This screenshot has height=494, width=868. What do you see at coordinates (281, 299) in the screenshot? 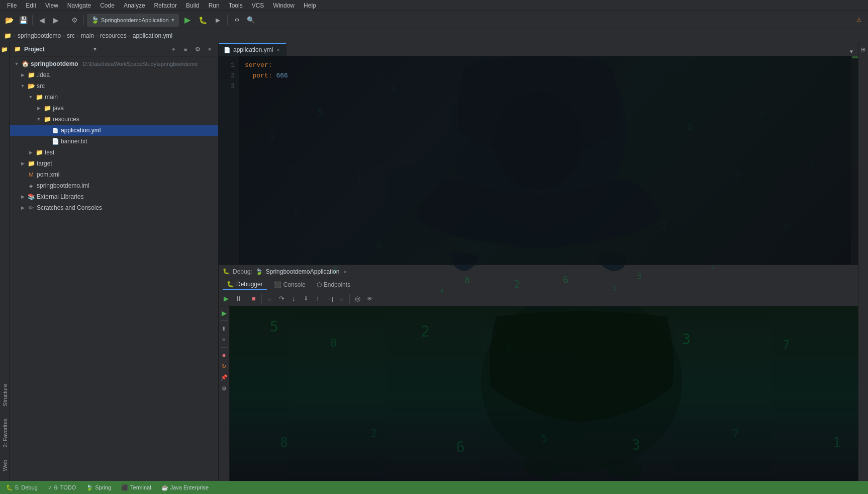
I see `debug-step-over-btn: ↷` at bounding box center [281, 299].